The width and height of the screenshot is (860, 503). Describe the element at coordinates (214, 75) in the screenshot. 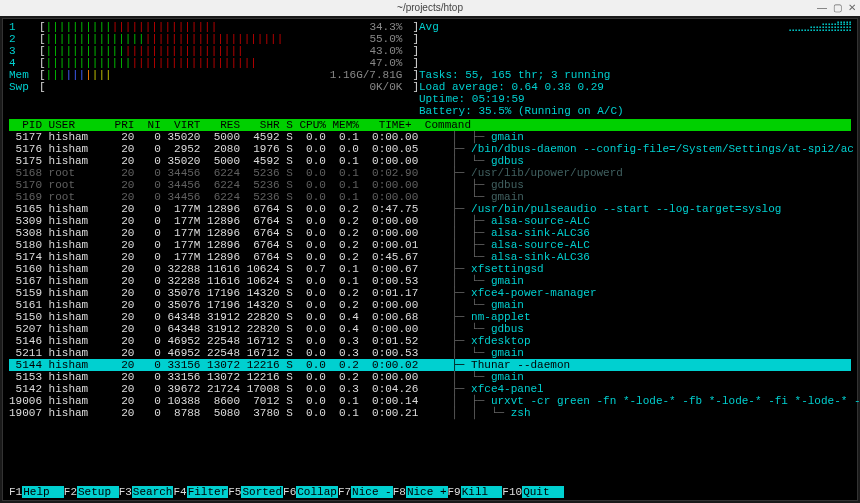

I see `mem-meter: Mem[||||||||||1.16G/7.81G]` at that location.